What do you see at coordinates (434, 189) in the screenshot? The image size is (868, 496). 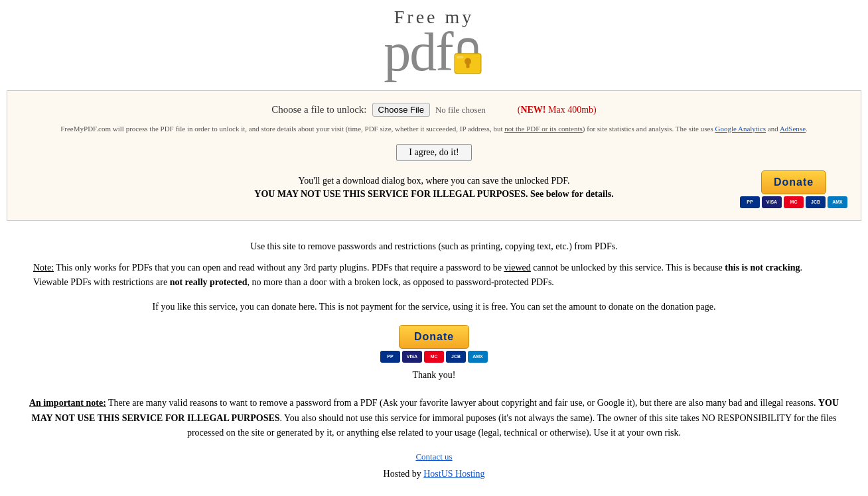 I see `download-info: You'll get a download dialog box, where …` at bounding box center [434, 189].